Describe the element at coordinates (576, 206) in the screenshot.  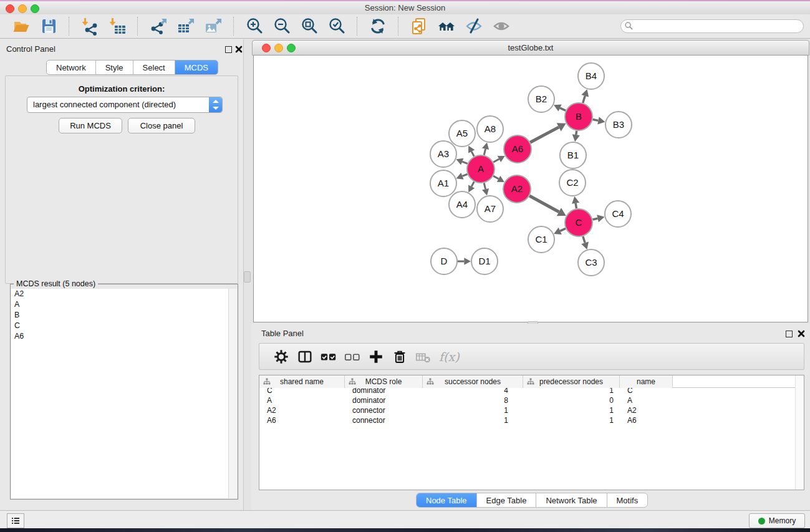
I see `graph-edge-C-C2` at that location.